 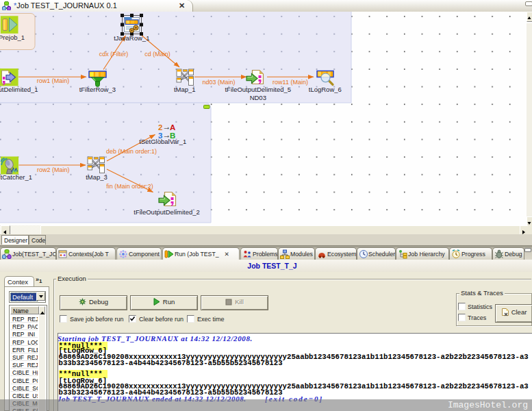 I want to click on svg-text: fin (Main order:2), so click(x=130, y=186).